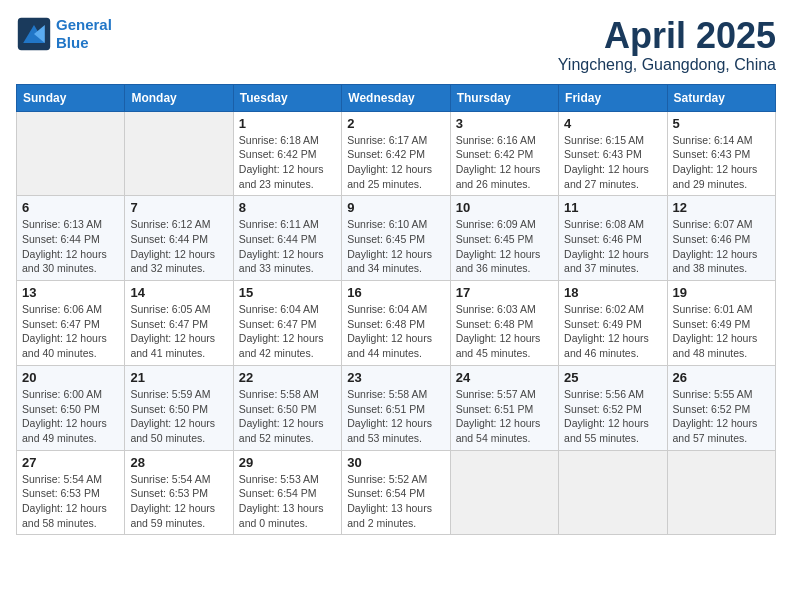  What do you see at coordinates (178, 462) in the screenshot?
I see `day-number: 28` at bounding box center [178, 462].